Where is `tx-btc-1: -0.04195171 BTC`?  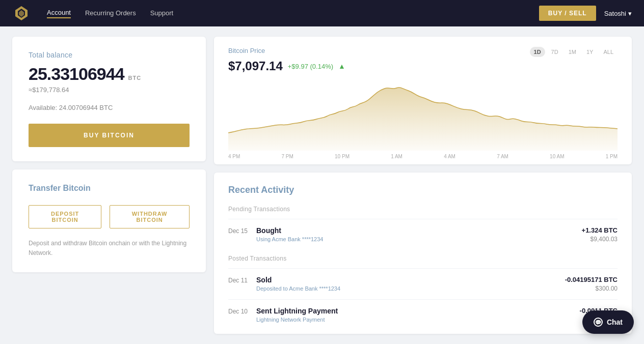 tx-btc-1: -0.04195171 BTC is located at coordinates (591, 280).